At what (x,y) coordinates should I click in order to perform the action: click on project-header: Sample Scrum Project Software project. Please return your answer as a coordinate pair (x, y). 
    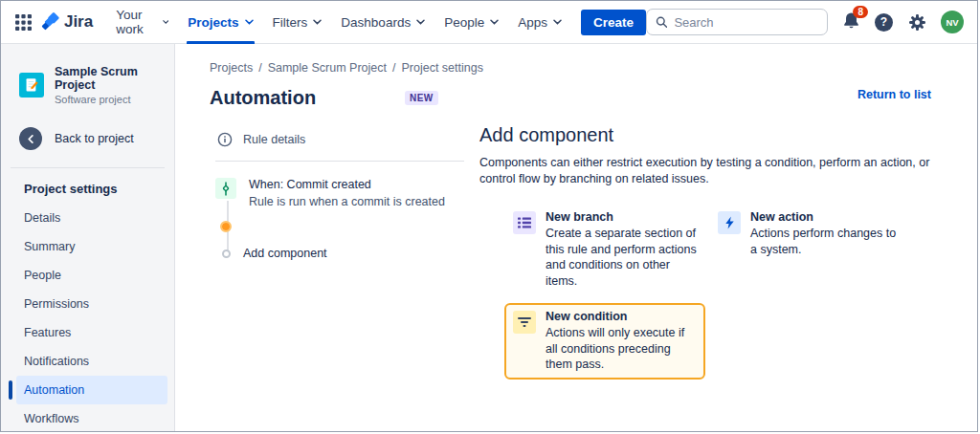
    Looking at the image, I should click on (88, 85).